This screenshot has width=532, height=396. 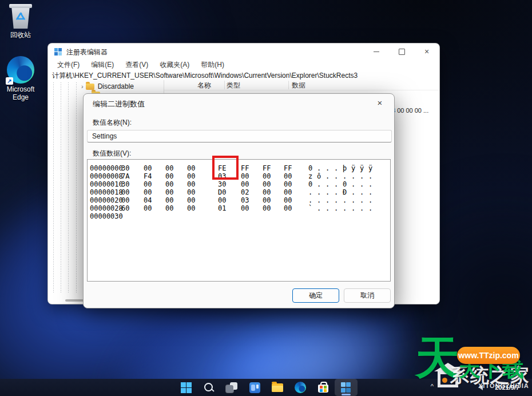 What do you see at coordinates (239, 208) in the screenshot?
I see `hex-row: 000000286000000001000000`.......` at bounding box center [239, 208].